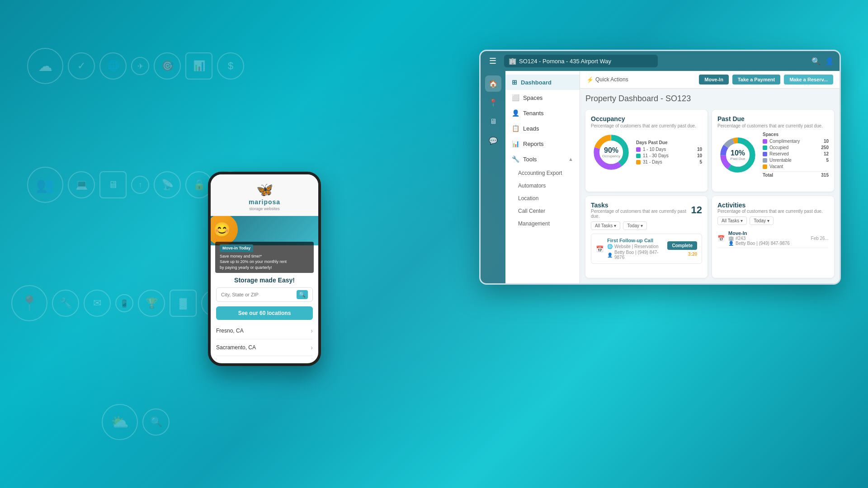 This screenshot has height=488, width=868. I want to click on users-icon: 👥, so click(45, 185).